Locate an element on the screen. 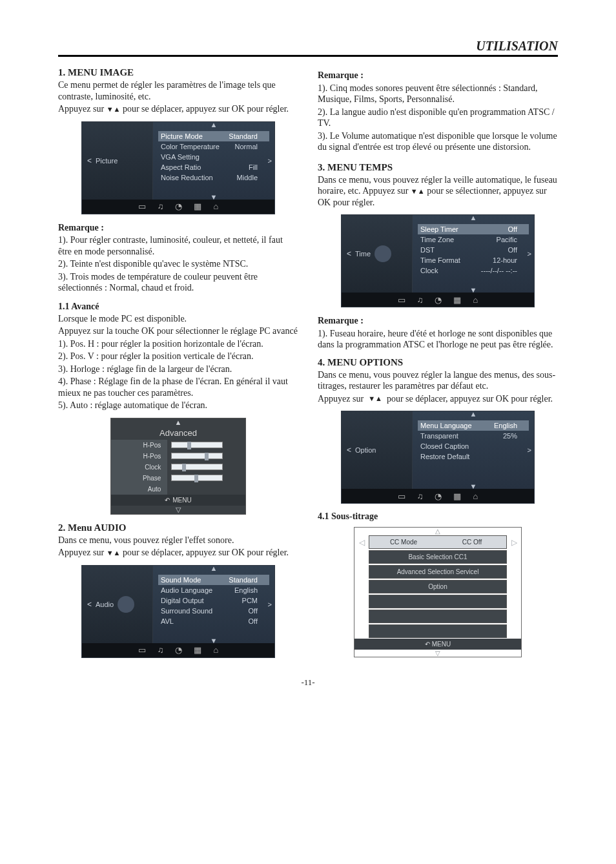 The height and width of the screenshot is (864, 616). osd-row: Time ZonePacific is located at coordinates (473, 240).